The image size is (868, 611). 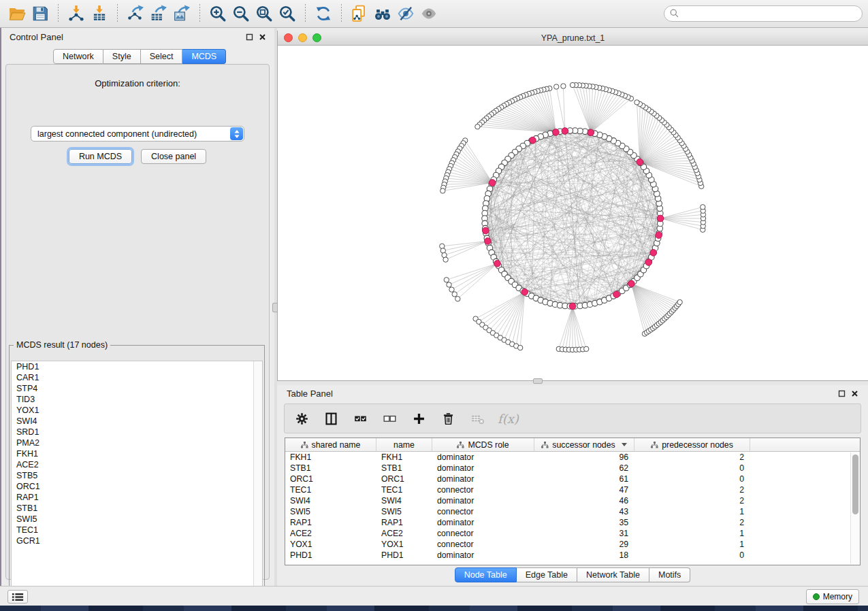 What do you see at coordinates (613, 575) in the screenshot?
I see `tab-network-table: Network Table` at bounding box center [613, 575].